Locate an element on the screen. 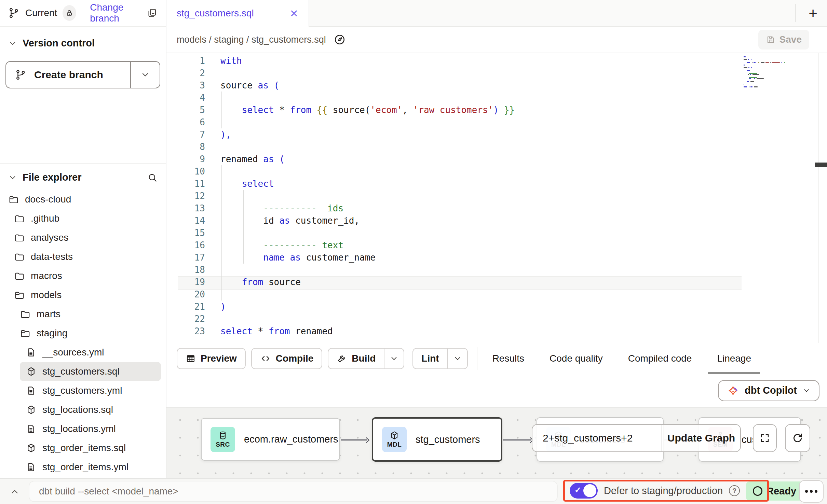 The image size is (827, 504). code-text: from source is located at coordinates (260, 282).